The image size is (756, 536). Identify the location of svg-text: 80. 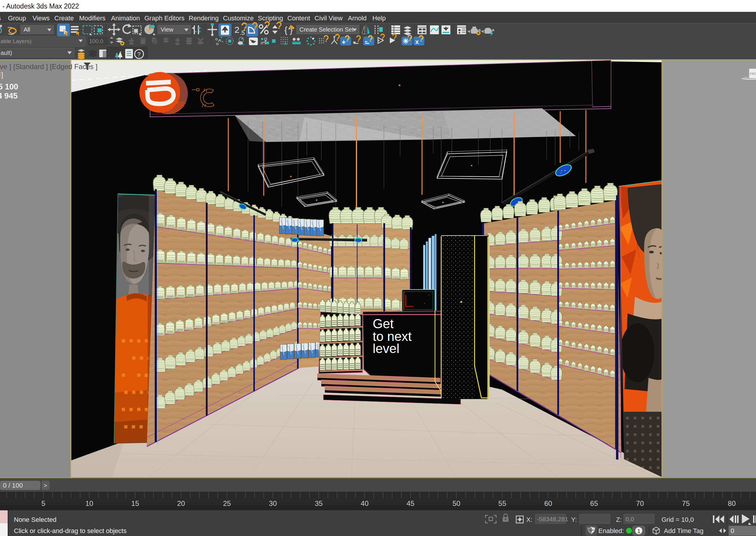
(732, 503).